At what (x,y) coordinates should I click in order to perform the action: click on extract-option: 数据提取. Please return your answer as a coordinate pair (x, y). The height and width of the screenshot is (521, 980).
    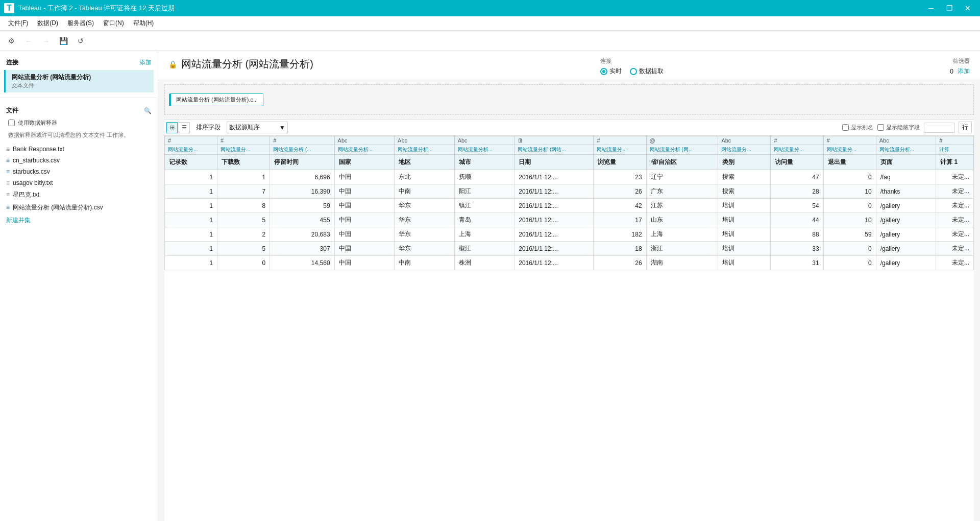
    Looking at the image, I should click on (647, 72).